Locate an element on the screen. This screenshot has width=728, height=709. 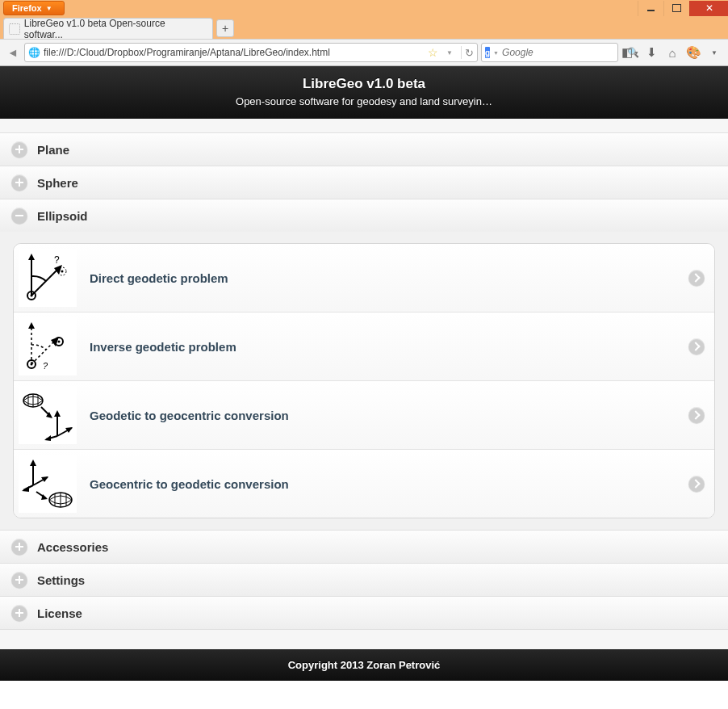
separator is located at coordinates (462, 52).